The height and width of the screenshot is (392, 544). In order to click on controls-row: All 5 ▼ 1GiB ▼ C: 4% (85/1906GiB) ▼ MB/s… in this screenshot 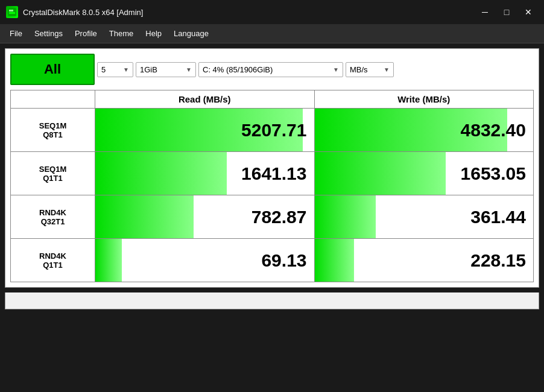, I will do `click(272, 69)`.